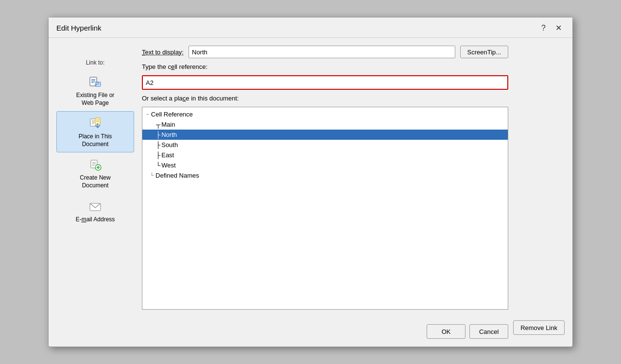  Describe the element at coordinates (322, 52) in the screenshot. I see `text-display-input` at that location.